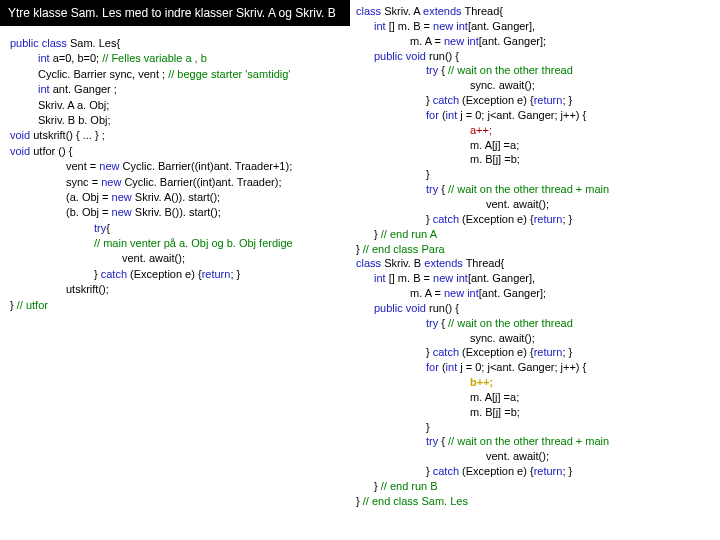  Describe the element at coordinates (535, 234) in the screenshot. I see `code-line: } // end run A` at that location.